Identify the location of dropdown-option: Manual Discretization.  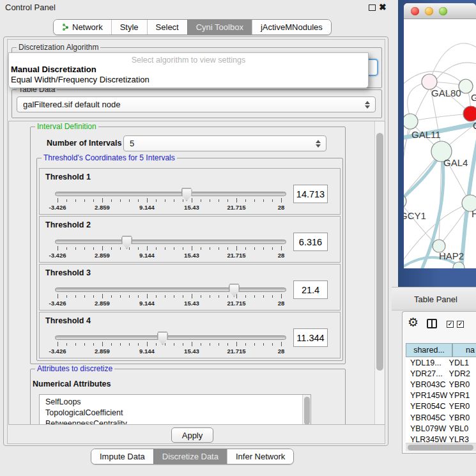
(54, 69).